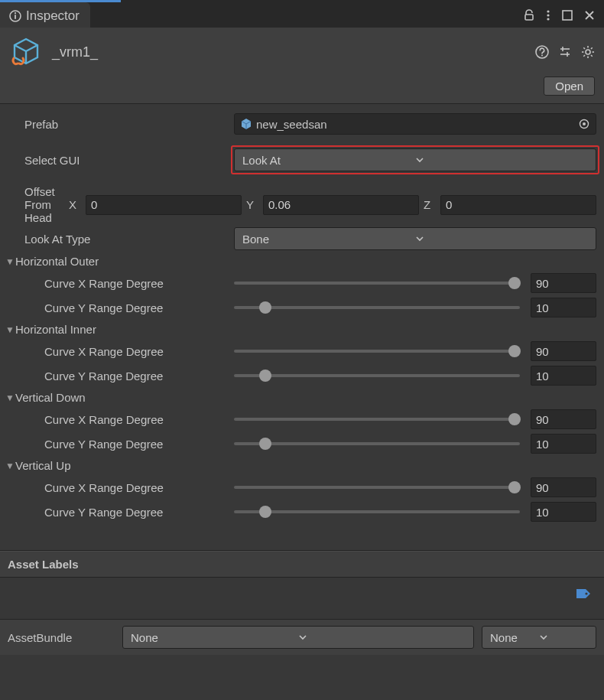 This screenshot has height=700, width=604. I want to click on add-label-button, so click(585, 594).